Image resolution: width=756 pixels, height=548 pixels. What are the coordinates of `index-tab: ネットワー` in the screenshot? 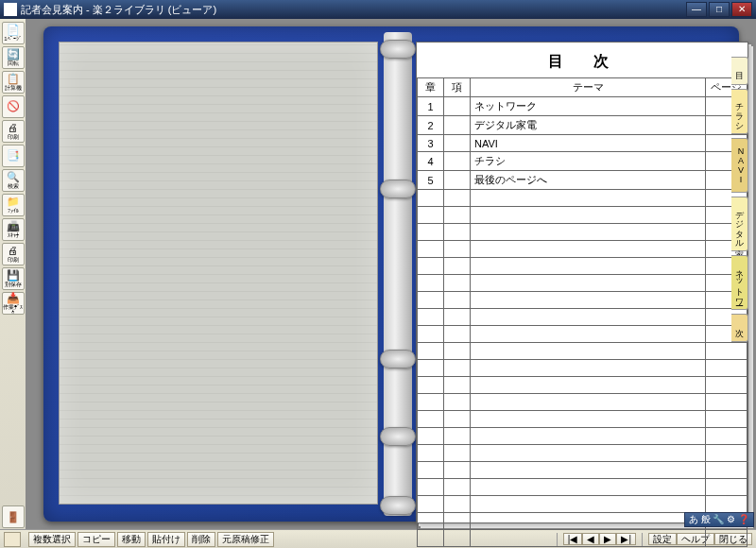 It's located at (740, 283).